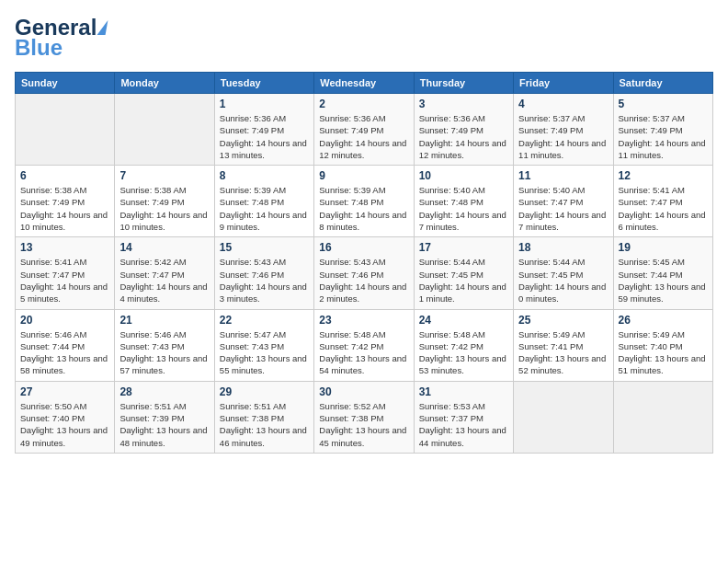 This screenshot has height=563, width=728. I want to click on day-info: Sunrise: 5:50 AM Sunset: 7:40 PM Dayligh…, so click(64, 425).